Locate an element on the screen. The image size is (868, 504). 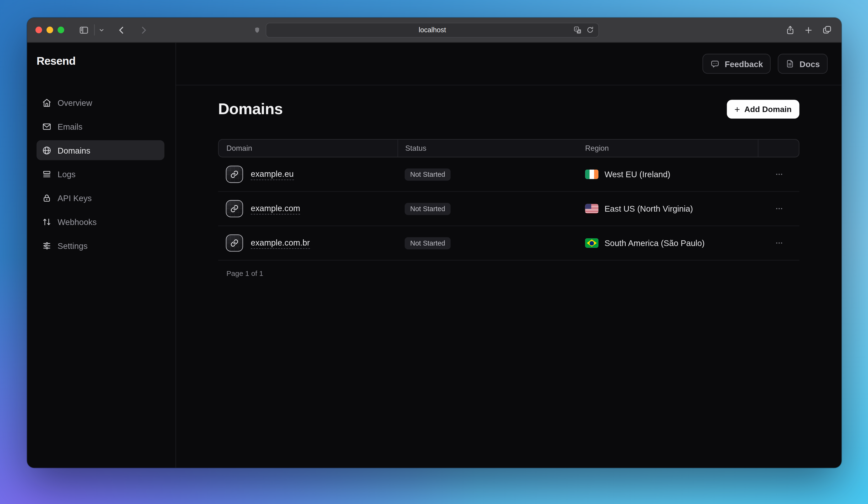
add-domain-label: Add Domain is located at coordinates (768, 109).